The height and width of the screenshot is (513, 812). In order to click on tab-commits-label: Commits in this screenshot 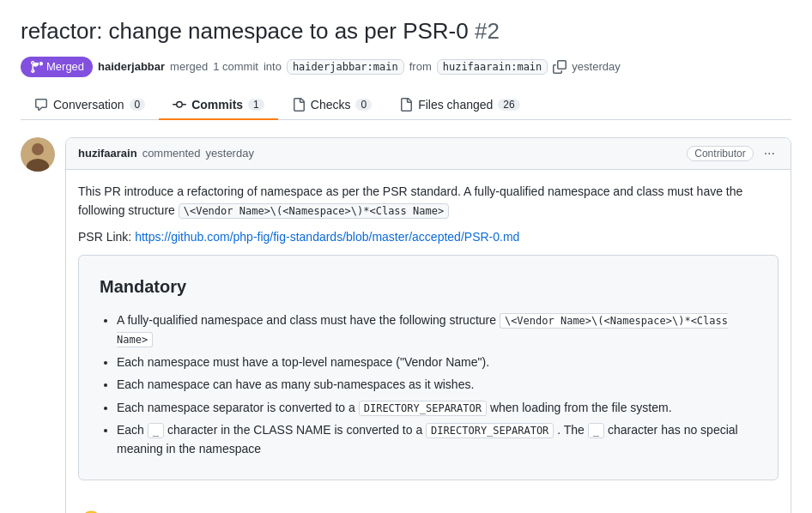, I will do `click(217, 105)`.